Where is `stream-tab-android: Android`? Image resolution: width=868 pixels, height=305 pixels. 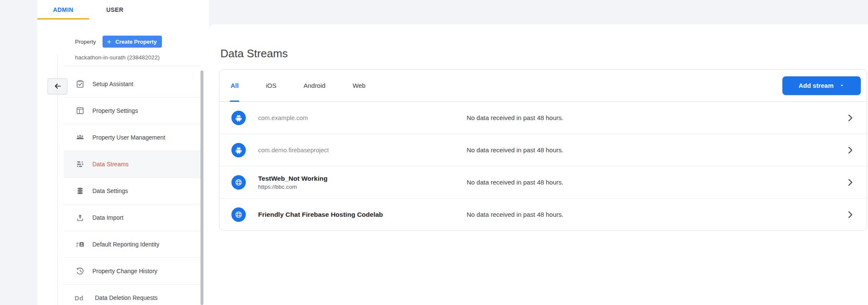 stream-tab-android: Android is located at coordinates (314, 86).